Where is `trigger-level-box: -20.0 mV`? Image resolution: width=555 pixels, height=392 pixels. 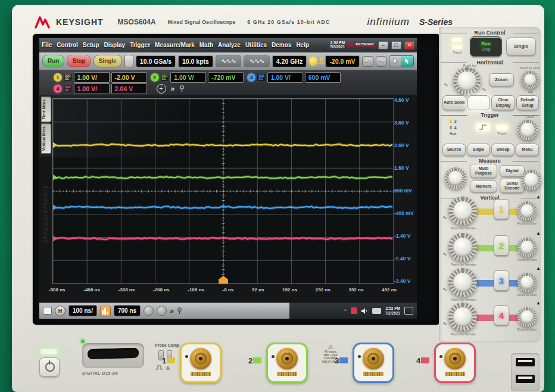
trigger-level-box: -20.0 mV is located at coordinates (342, 61).